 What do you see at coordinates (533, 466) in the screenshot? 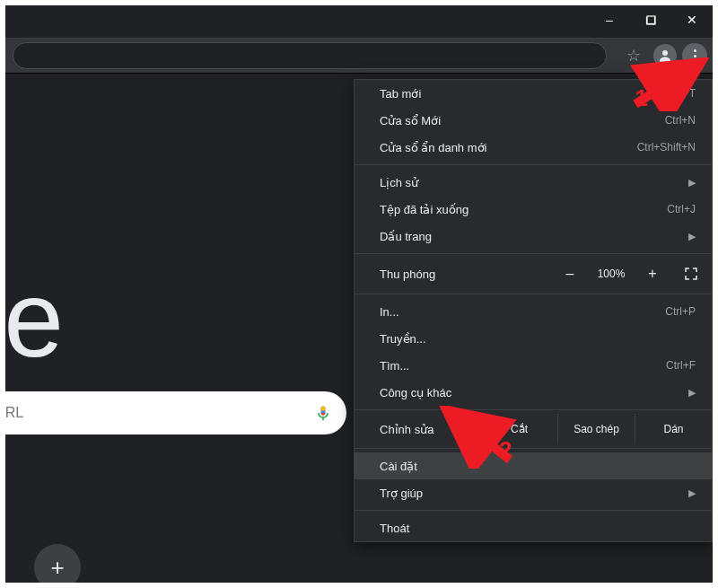
I see `menu-item-settings: Cài đặt` at bounding box center [533, 466].